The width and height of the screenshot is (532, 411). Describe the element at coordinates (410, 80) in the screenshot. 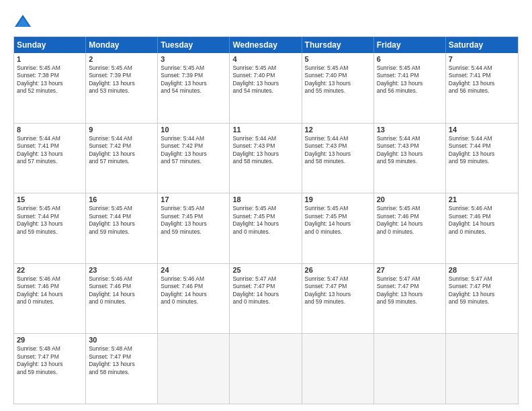

I see `day-info: Sunrise: 5:45 AMSunset: 7:41 PMDaylight:…` at that location.